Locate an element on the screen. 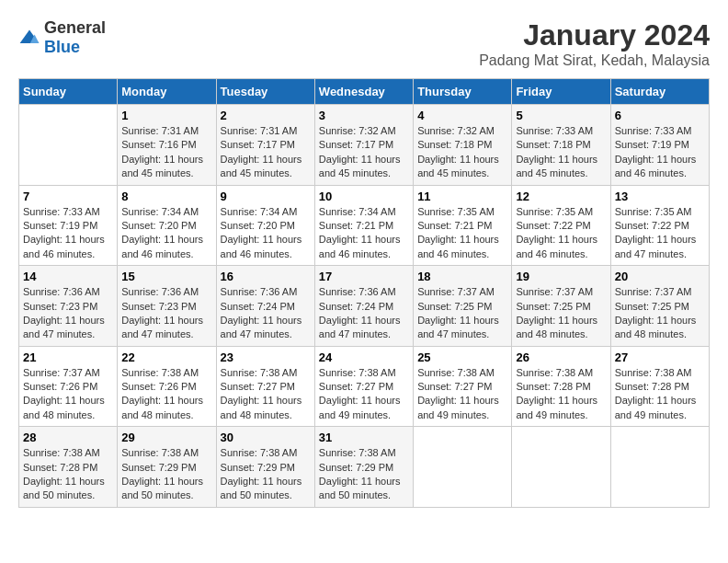 This screenshot has height=563, width=728. calendar-cell: 30Sunrise: 7:38 AM Sunset: 7:29 PM Dayli… is located at coordinates (265, 467).